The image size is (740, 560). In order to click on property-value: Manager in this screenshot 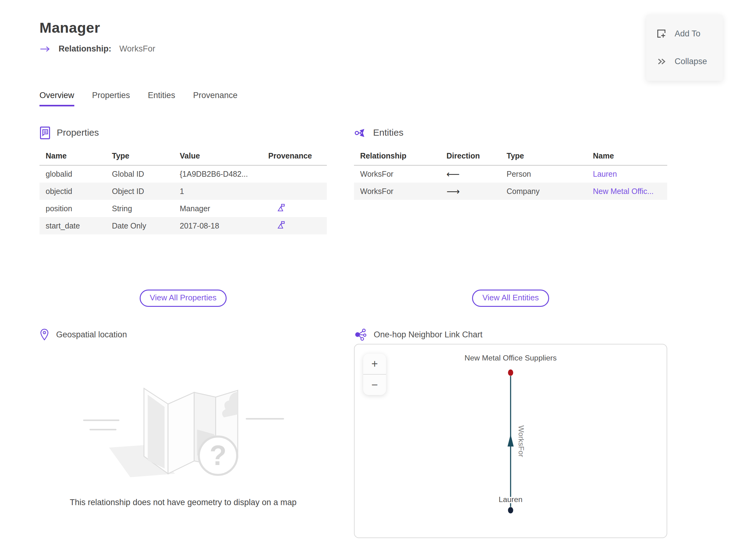, I will do `click(218, 208)`.